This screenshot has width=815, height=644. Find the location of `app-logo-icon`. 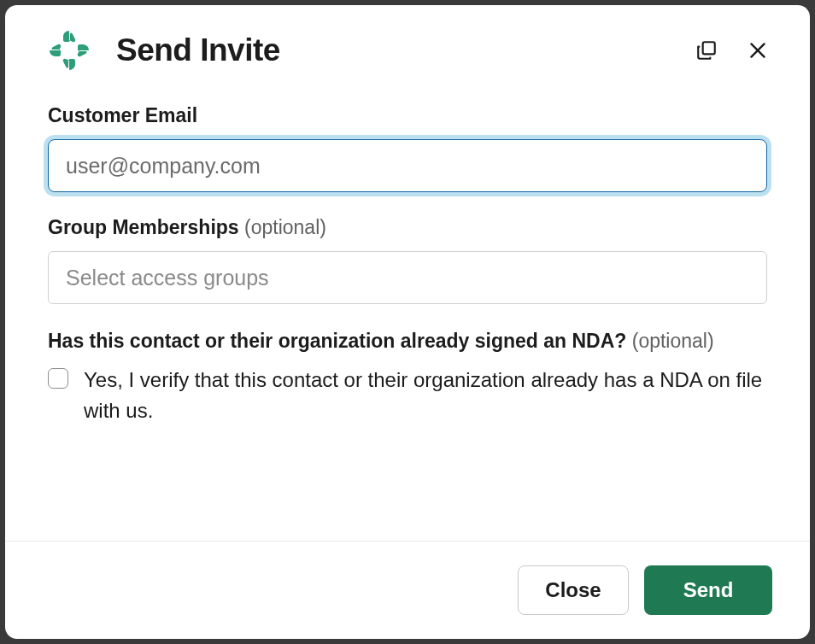

app-logo-icon is located at coordinates (69, 50).